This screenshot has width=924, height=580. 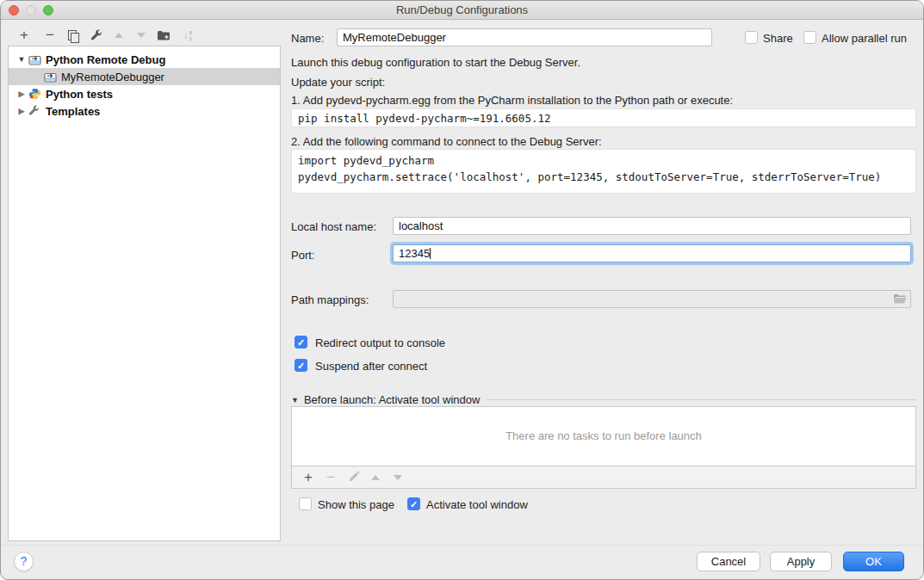 I want to click on cancel-button: Cancel, so click(x=729, y=561).